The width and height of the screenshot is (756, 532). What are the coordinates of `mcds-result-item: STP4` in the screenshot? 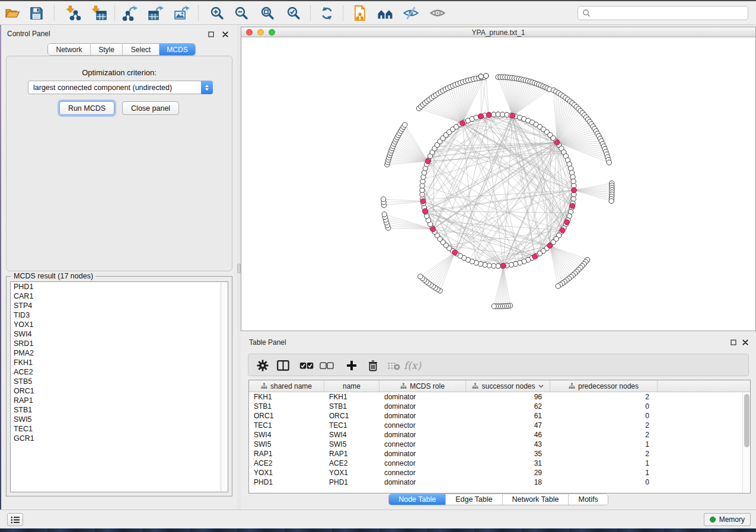 It's located at (116, 306).